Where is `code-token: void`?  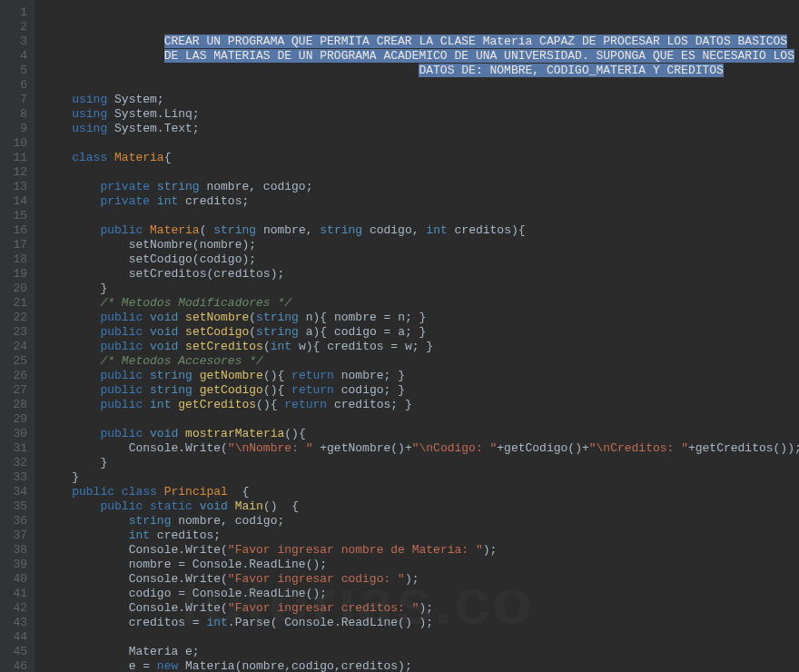
code-token: void is located at coordinates (163, 332).